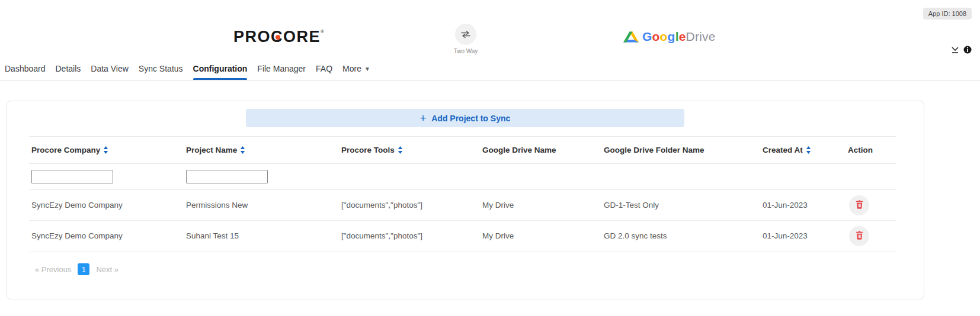  What do you see at coordinates (84, 269) in the screenshot?
I see `current-page-indicator: 1` at bounding box center [84, 269].